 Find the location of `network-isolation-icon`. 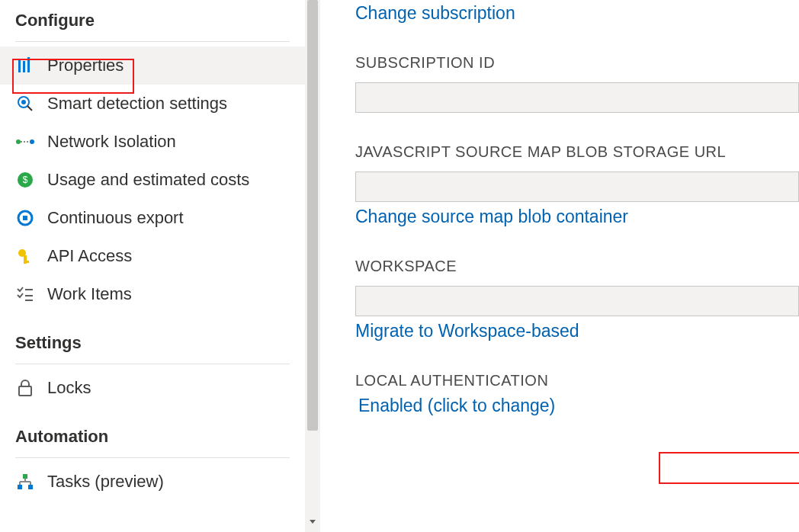

network-isolation-icon is located at coordinates (25, 142).